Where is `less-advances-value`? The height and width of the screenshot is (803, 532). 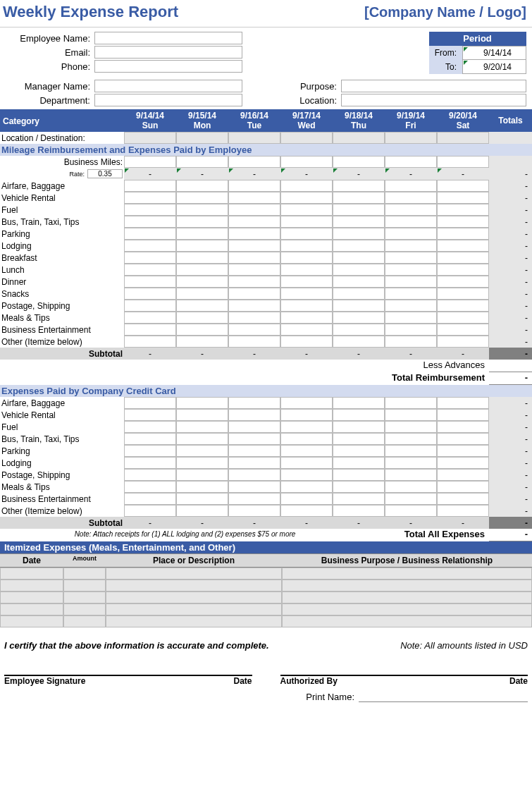 less-advances-value is located at coordinates (510, 366).